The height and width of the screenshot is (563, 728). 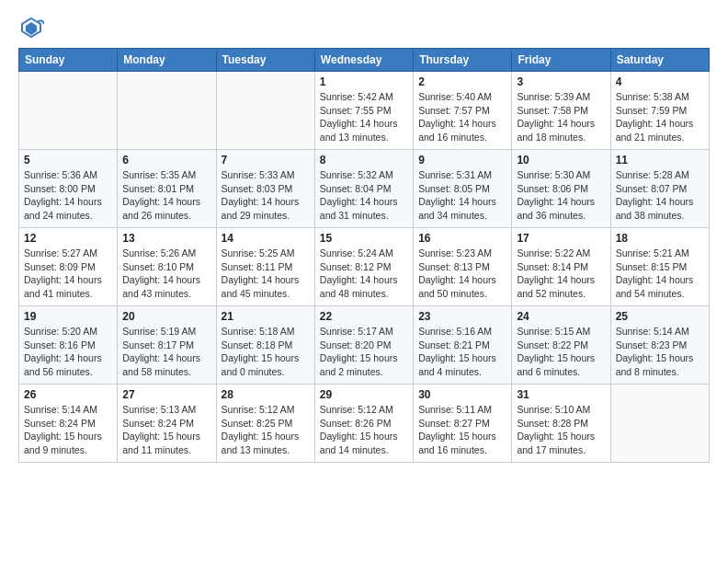 What do you see at coordinates (561, 316) in the screenshot?
I see `day-number: 24` at bounding box center [561, 316].